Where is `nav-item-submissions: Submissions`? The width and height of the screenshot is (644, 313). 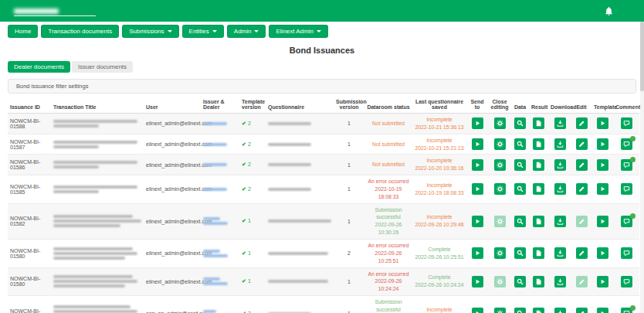 nav-item-submissions: Submissions is located at coordinates (150, 31).